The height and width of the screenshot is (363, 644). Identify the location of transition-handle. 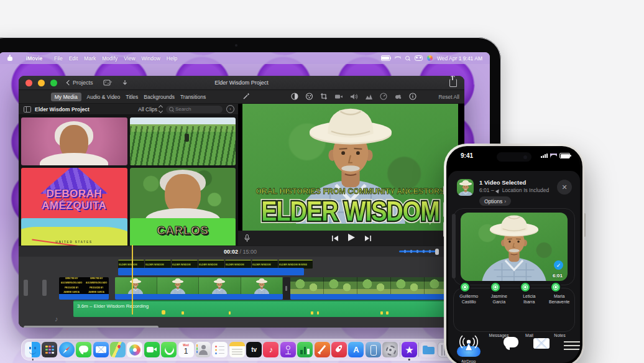
(287, 288).